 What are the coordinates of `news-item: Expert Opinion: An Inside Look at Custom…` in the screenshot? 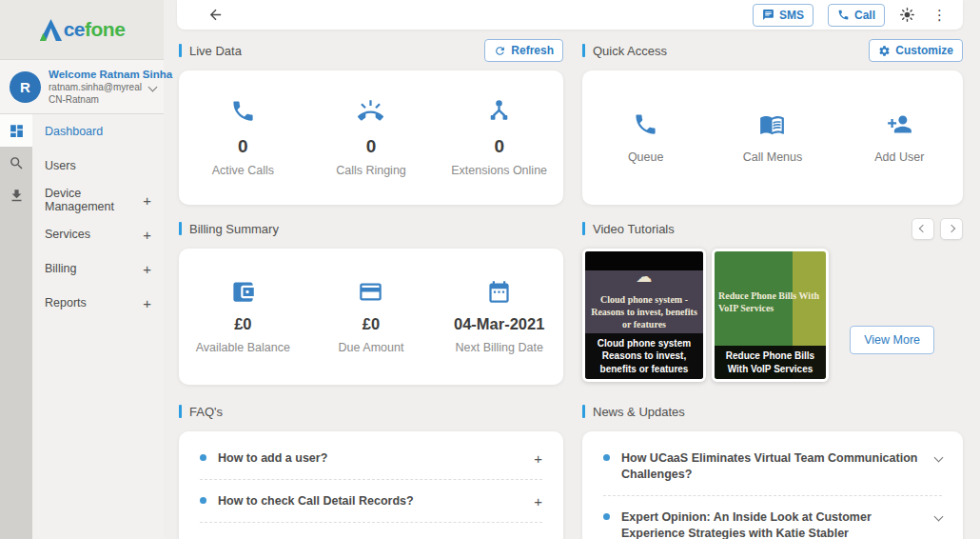 It's located at (773, 517).